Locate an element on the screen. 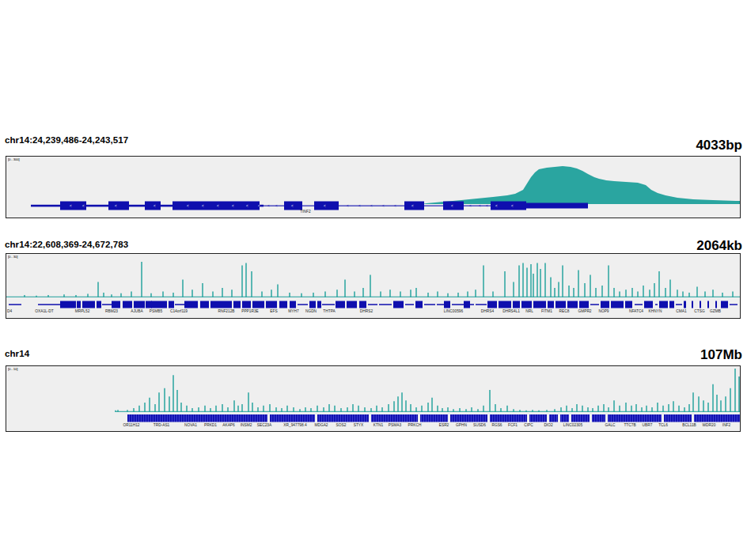 Image resolution: width=747 pixels, height=560 pixels. region-label-mid: chr14:22,608,369-24,672,783 is located at coordinates (66, 244).